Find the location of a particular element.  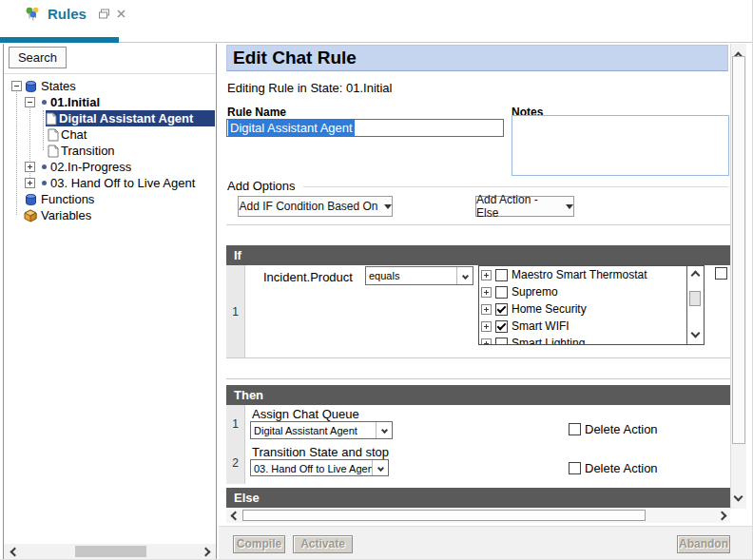

activate-button: Activate is located at coordinates (323, 544).